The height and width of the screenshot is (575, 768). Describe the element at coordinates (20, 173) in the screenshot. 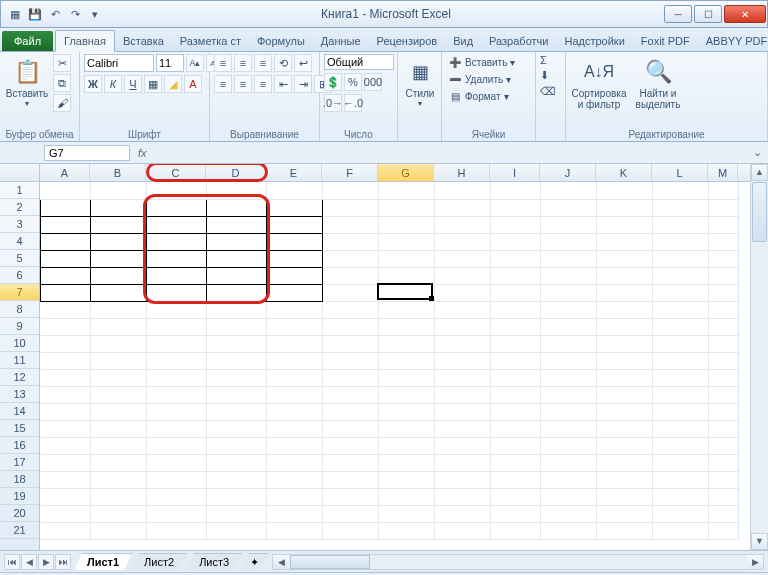

I see `select-all-corner` at that location.